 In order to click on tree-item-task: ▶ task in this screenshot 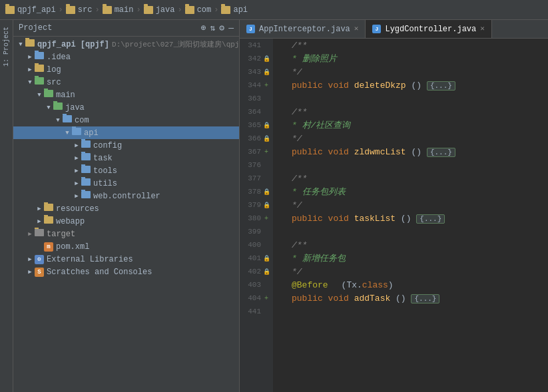, I will do `click(127, 158)`.